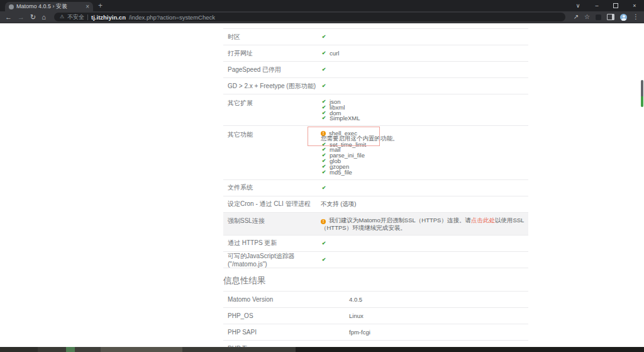  What do you see at coordinates (599, 18) in the screenshot?
I see `extension-icon` at bounding box center [599, 18].